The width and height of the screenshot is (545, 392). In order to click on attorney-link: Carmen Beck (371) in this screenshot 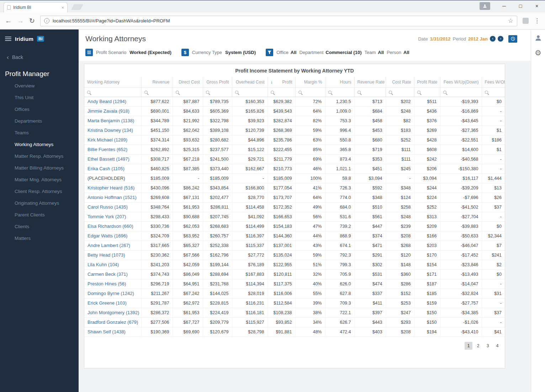, I will do `click(113, 274)`.